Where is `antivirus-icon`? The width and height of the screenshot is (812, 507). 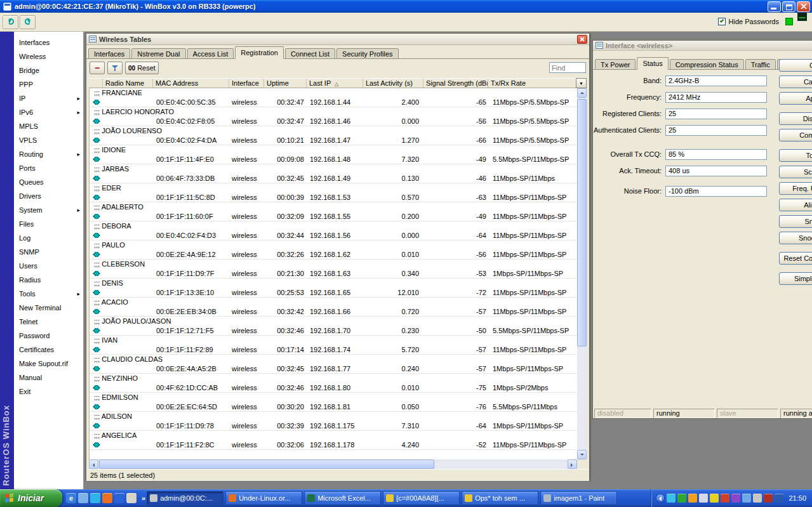
antivirus-icon is located at coordinates (682, 498).